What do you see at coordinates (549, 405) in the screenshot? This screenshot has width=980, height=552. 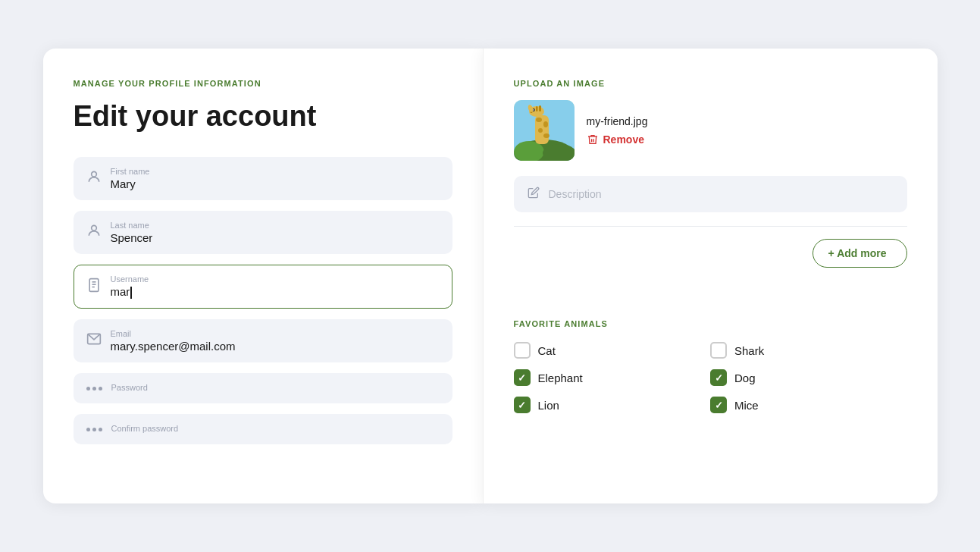 I see `animal-label-lion: Lion` at bounding box center [549, 405].